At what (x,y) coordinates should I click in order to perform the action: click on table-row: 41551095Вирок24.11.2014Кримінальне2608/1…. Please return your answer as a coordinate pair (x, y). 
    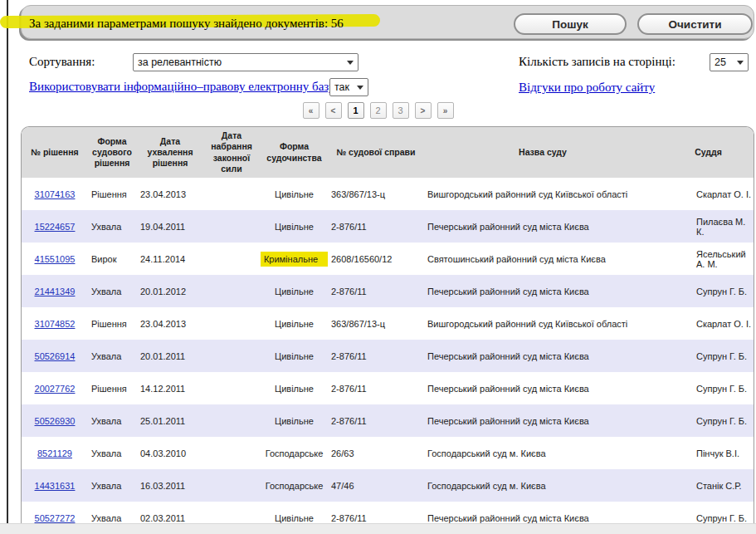
    Looking at the image, I should click on (388, 259).